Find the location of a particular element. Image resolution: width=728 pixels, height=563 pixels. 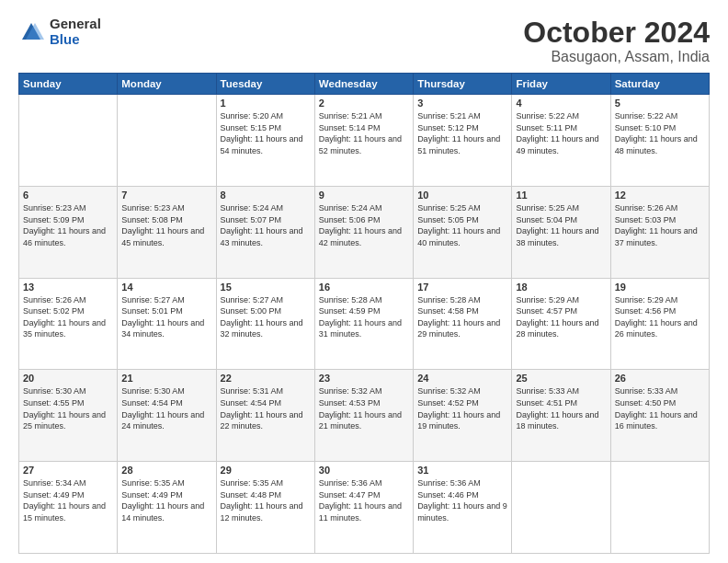

logo: General Blue is located at coordinates (60, 31).